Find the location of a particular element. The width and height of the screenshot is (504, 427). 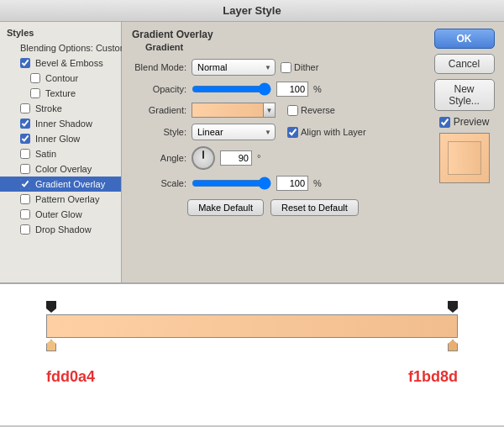

opacity-label: Opacity: is located at coordinates (160, 89).